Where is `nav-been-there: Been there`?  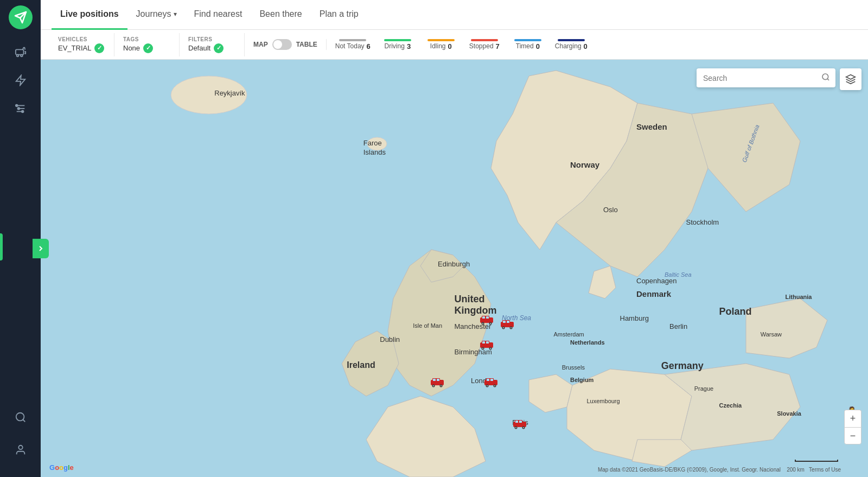 nav-been-there: Been there is located at coordinates (280, 15).